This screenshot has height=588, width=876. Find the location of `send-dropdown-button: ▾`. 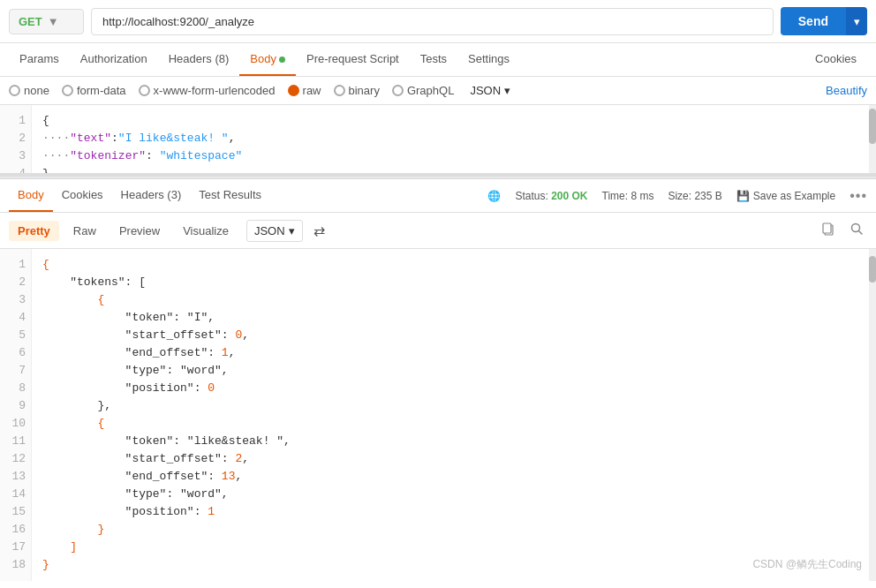

send-dropdown-button: ▾ is located at coordinates (857, 21).